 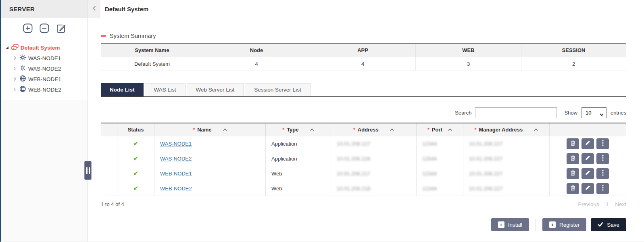 I want to click on tree-item-web-node1: WEB-NODE1, so click(x=46, y=79).